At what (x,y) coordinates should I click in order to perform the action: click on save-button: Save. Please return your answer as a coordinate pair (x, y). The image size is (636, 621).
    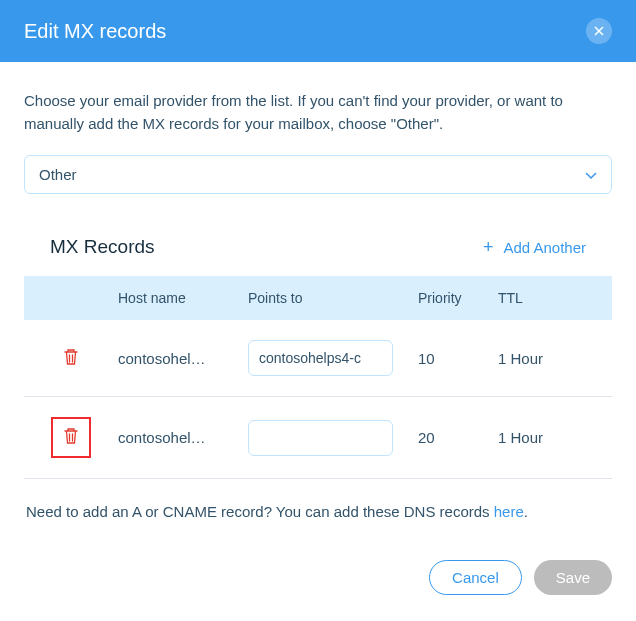
    Looking at the image, I should click on (573, 578).